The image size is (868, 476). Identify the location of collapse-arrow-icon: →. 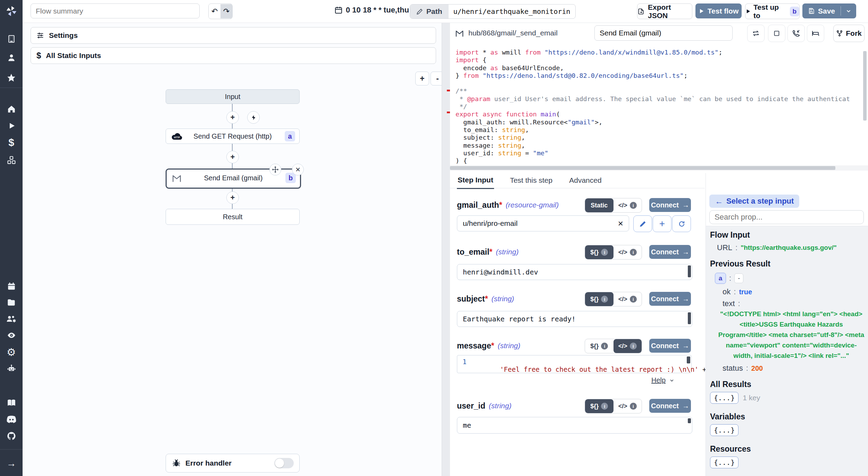
(11, 463).